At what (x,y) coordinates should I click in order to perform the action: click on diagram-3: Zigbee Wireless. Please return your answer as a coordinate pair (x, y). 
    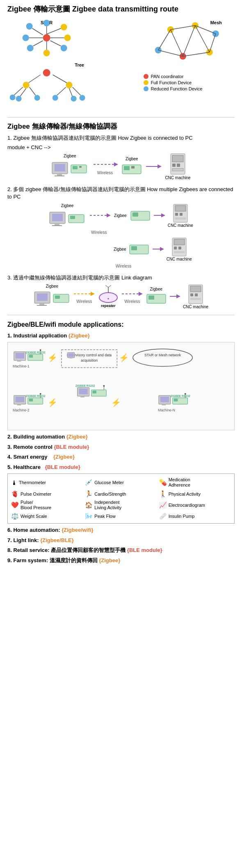
    Looking at the image, I should click on (121, 297).